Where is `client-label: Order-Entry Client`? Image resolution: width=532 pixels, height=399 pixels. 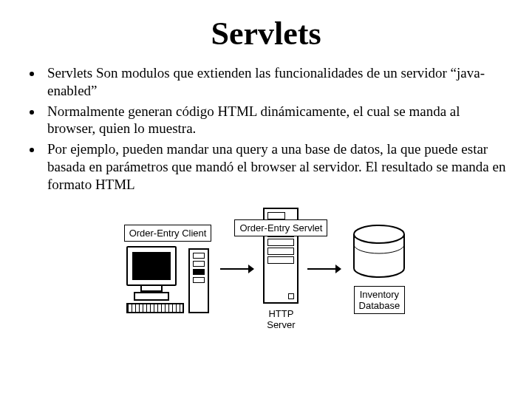 client-label: Order-Entry Client is located at coordinates (168, 233).